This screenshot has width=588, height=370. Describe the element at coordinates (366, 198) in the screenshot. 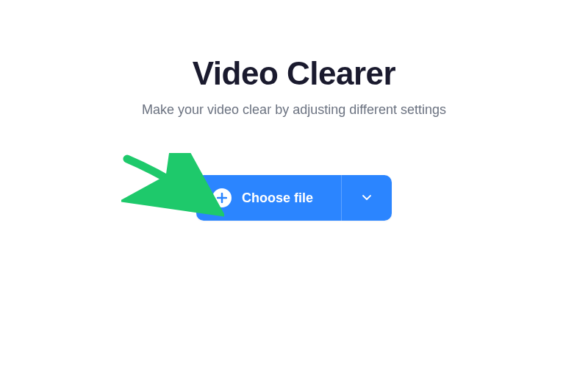

I see `choose-file-dropdown-button` at that location.